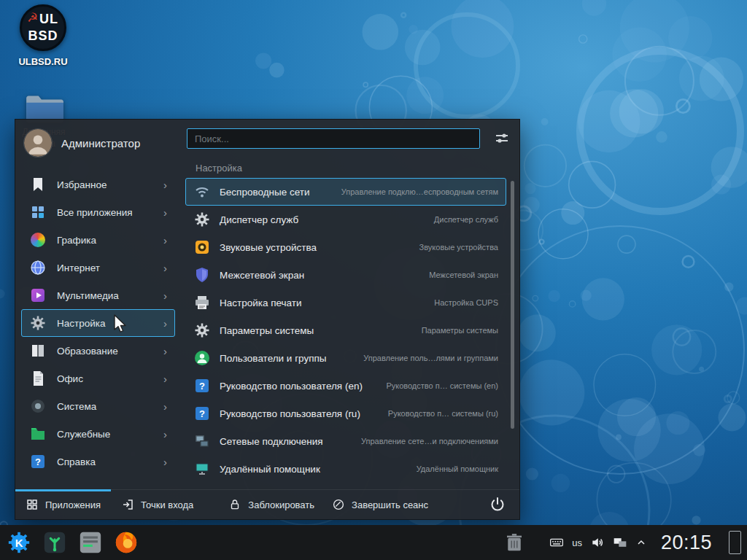 This screenshot has height=560, width=747. I want to click on logout-button: Завершить сеанс, so click(380, 505).